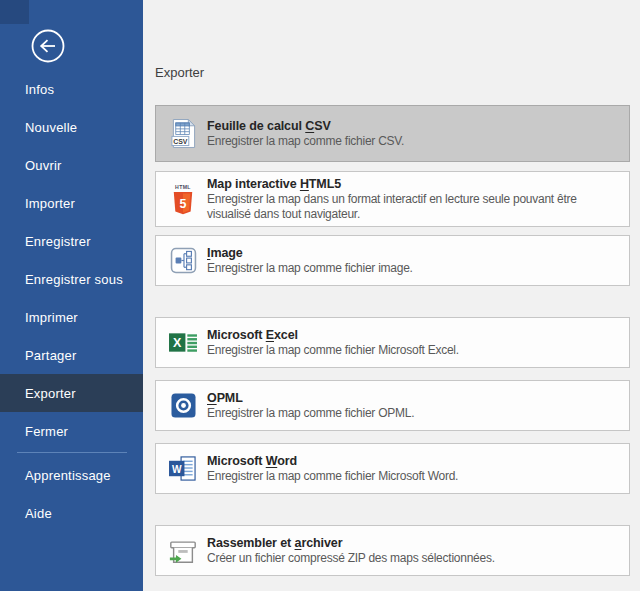 The image size is (640, 591). What do you see at coordinates (392, 199) in the screenshot?
I see `export-option-html5: HTML 5 Map interactive HTML5 Enregistrer…` at bounding box center [392, 199].